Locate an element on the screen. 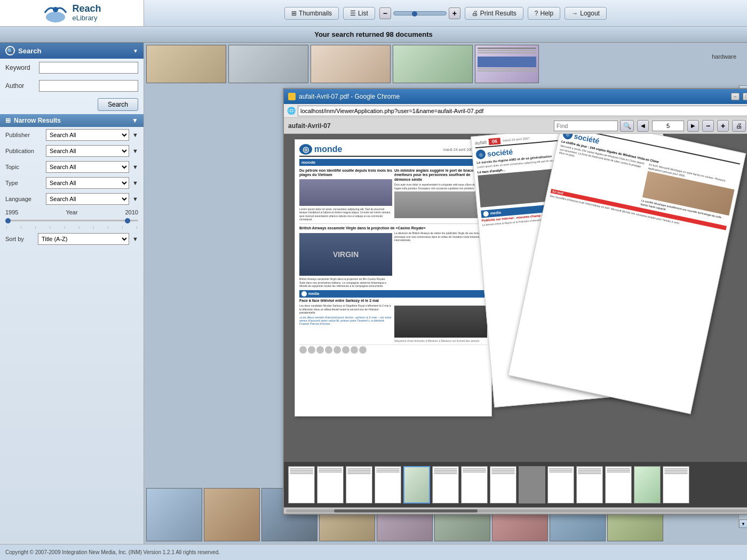 The height and width of the screenshot is (560, 747). zoom-slider is located at coordinates (420, 13).